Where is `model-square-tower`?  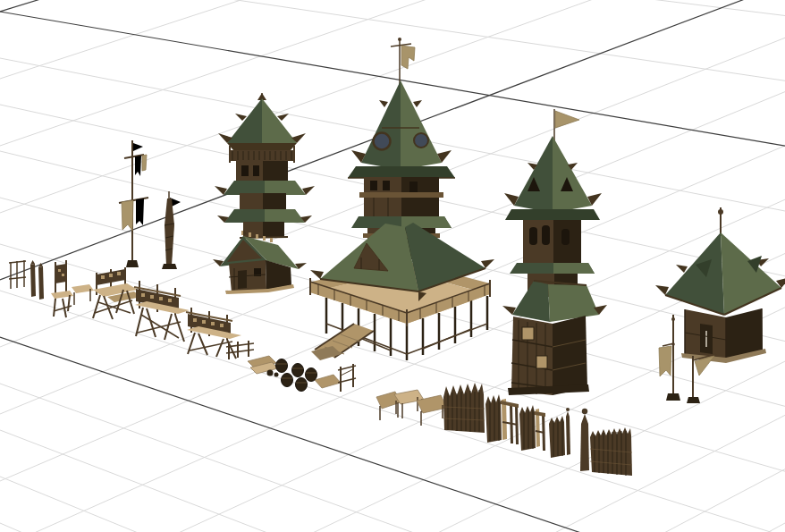
model-square-tower is located at coordinates (554, 252).